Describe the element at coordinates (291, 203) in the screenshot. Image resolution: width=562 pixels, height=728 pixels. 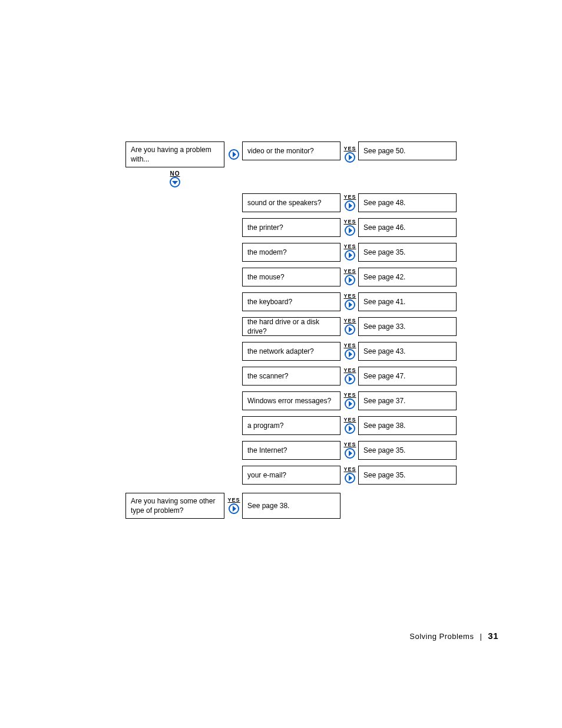
I see `problem-box: sound or the speakers?` at that location.